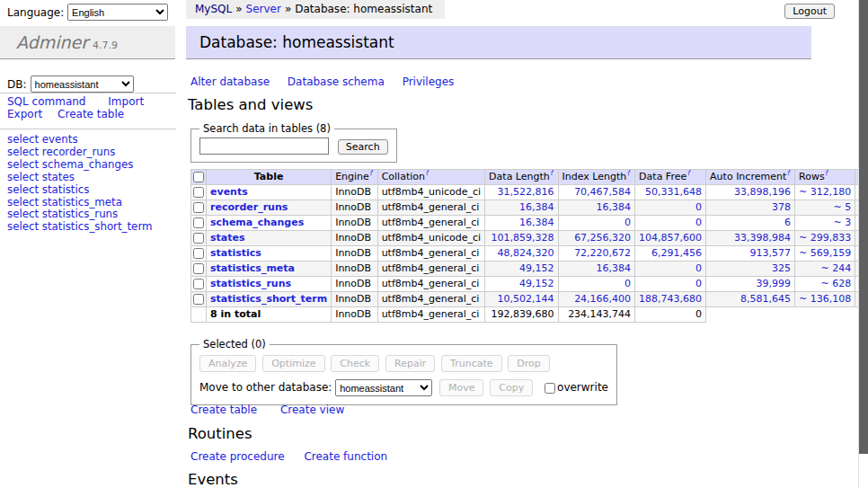 The height and width of the screenshot is (488, 868). What do you see at coordinates (521, 270) in the screenshot?
I see `table-cell: 49,152` at bounding box center [521, 270].